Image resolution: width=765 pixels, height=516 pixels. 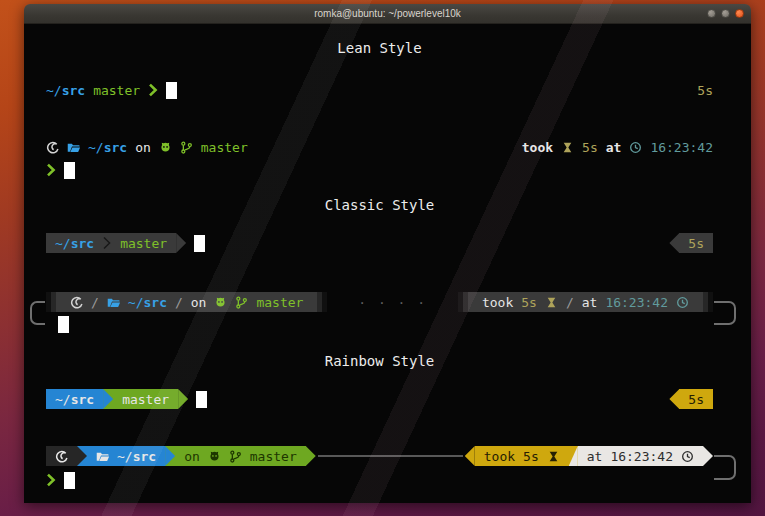 What do you see at coordinates (712, 14) in the screenshot?
I see `minimize-button` at bounding box center [712, 14].